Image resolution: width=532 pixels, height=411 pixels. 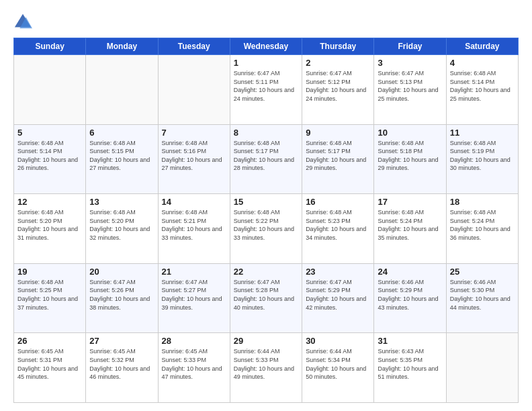 I want to click on calendar-cell: 27Sunrise: 6:45 AM Sunset: 5:32 PM Dayli…, so click(x=122, y=368).